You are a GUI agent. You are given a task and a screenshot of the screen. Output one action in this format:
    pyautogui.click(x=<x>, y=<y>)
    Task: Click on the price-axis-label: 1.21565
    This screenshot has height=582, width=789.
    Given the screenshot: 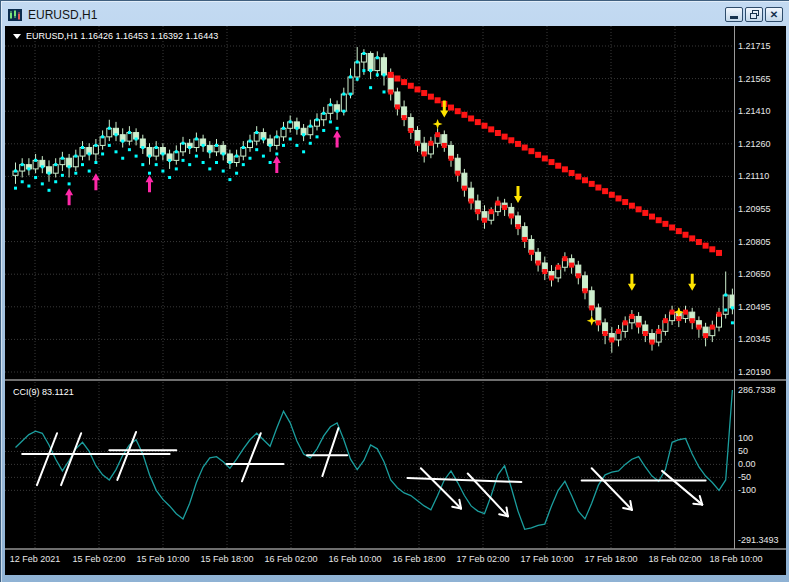 What is the action you would take?
    pyautogui.click(x=754, y=79)
    